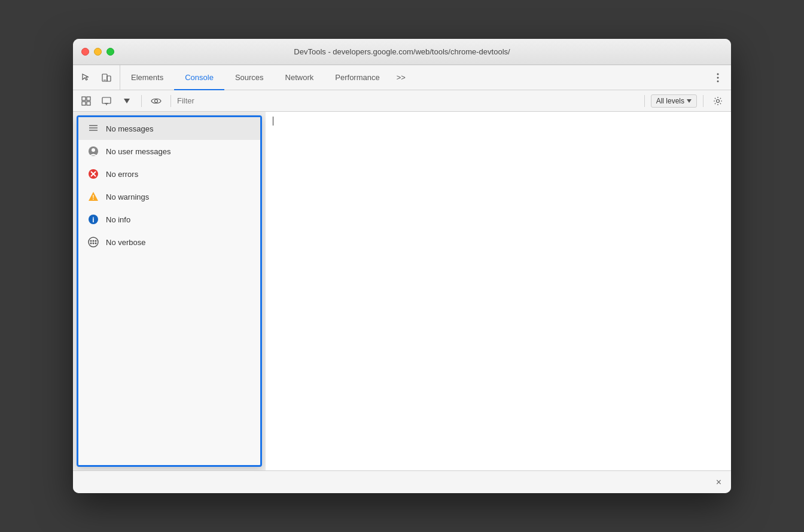 The image size is (804, 532). What do you see at coordinates (93, 220) in the screenshot?
I see `svg-text: i` at bounding box center [93, 220].